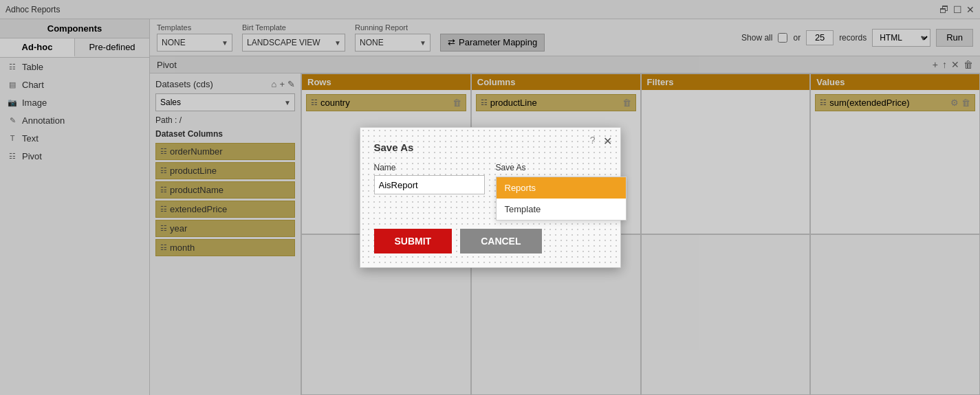  What do you see at coordinates (490, 241) in the screenshot?
I see `modal-actions: SUBMIT CANCEL` at bounding box center [490, 241].